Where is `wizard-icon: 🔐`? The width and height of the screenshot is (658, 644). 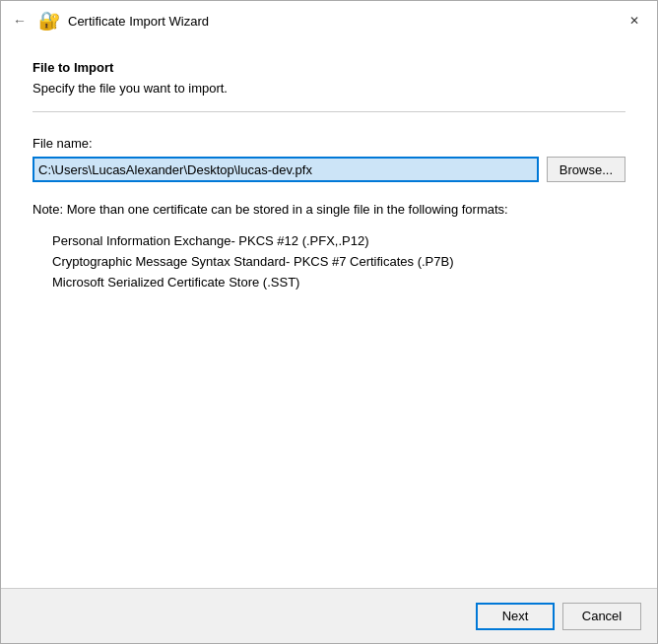
wizard-icon: 🔐 is located at coordinates (49, 21).